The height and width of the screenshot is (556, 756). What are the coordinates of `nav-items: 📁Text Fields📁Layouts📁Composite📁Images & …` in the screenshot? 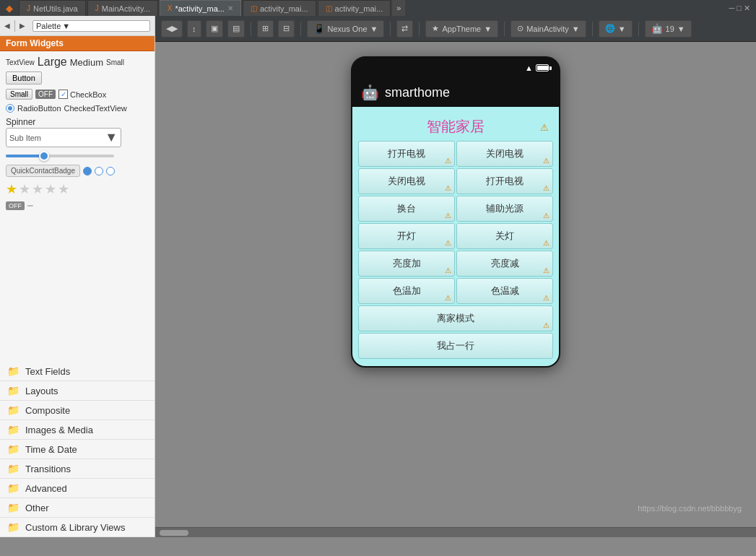 It's located at (77, 449).